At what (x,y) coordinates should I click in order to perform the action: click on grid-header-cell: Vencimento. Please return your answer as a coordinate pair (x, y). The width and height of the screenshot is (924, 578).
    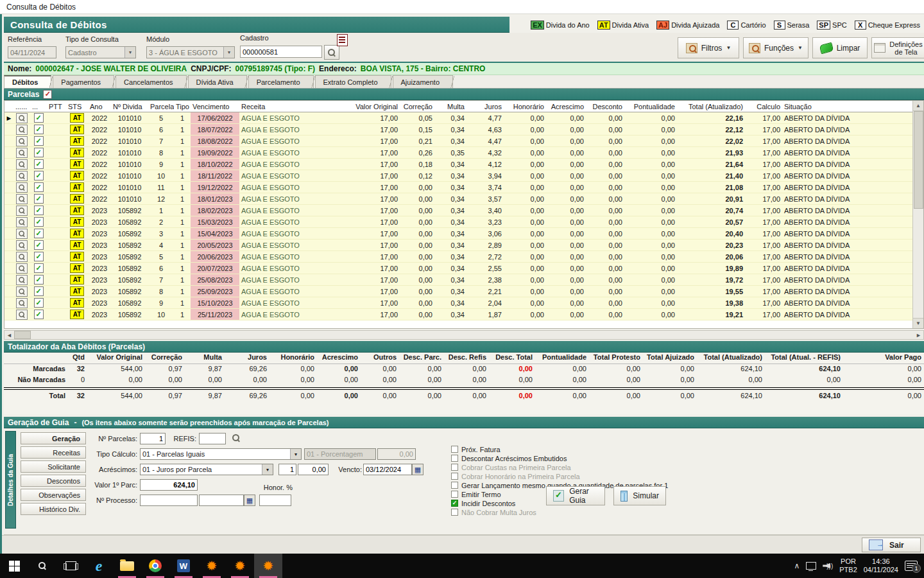
    Looking at the image, I should click on (215, 107).